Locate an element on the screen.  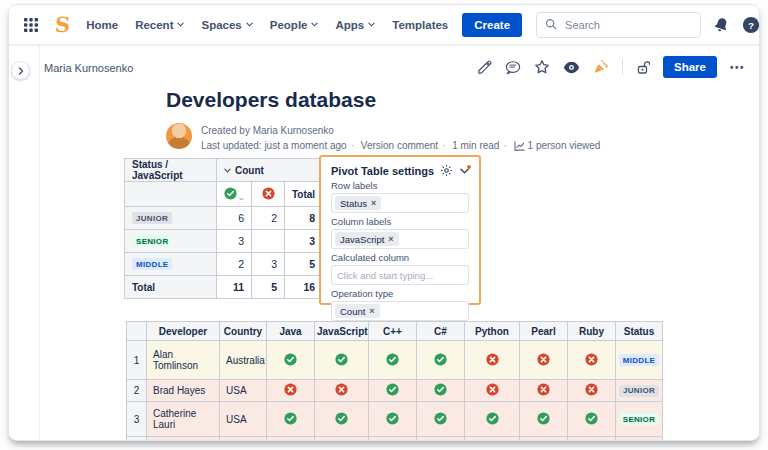
gear-icon is located at coordinates (446, 170).